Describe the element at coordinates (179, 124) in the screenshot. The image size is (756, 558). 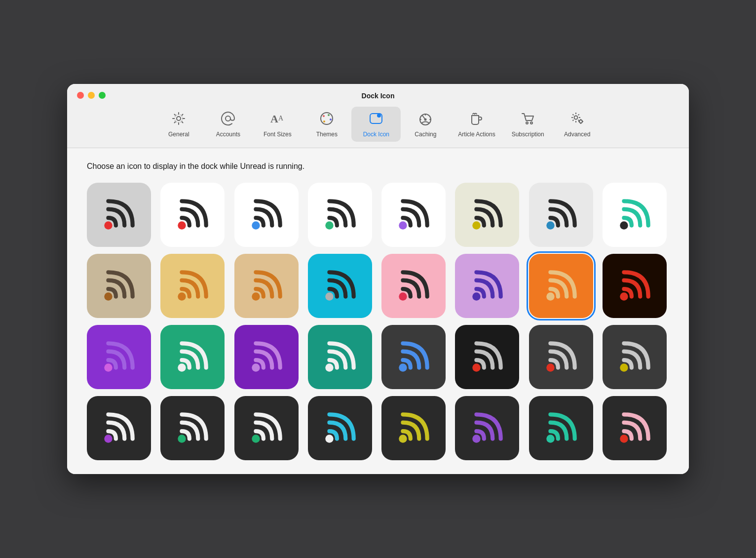
I see `tab-general: General` at that location.